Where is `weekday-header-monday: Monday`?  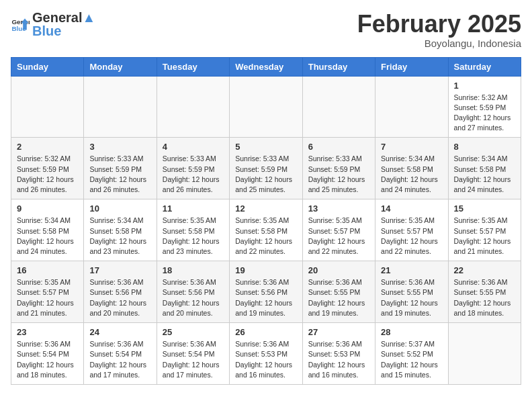
weekday-header-monday: Monday is located at coordinates (120, 66).